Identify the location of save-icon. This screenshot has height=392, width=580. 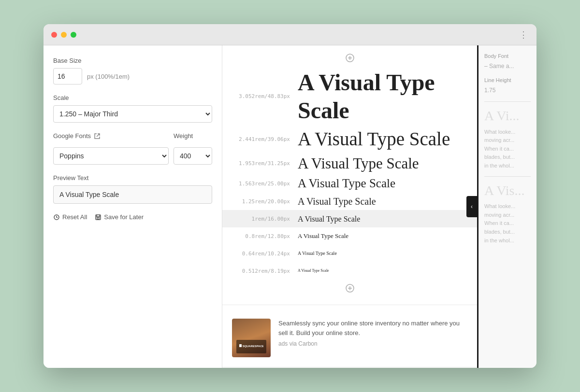
(98, 217).